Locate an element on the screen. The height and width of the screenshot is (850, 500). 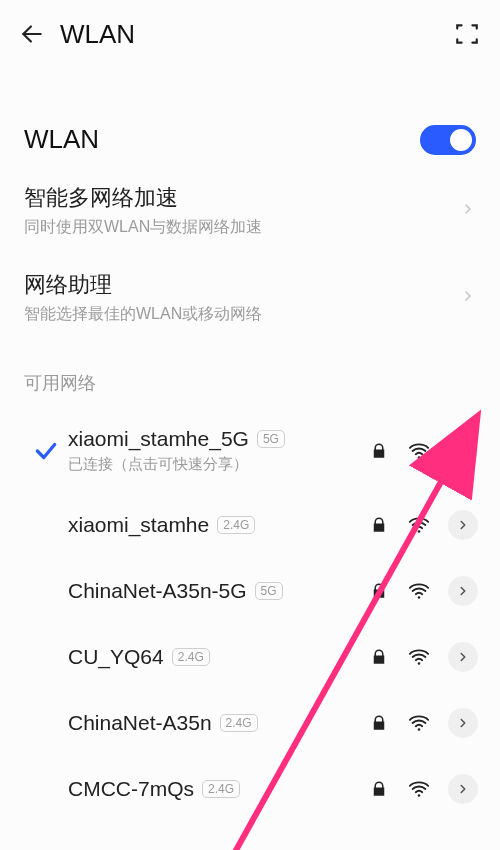
network-row: CU_YQ642.4G is located at coordinates (250, 657).